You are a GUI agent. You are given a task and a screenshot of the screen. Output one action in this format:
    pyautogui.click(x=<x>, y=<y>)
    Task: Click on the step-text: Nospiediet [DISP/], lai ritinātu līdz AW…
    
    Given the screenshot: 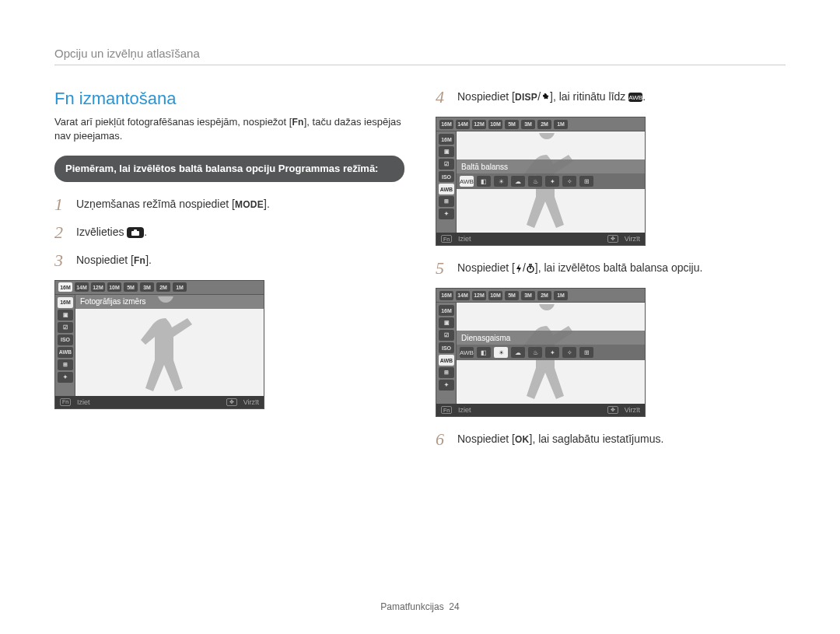 What is the action you would take?
    pyautogui.click(x=551, y=96)
    